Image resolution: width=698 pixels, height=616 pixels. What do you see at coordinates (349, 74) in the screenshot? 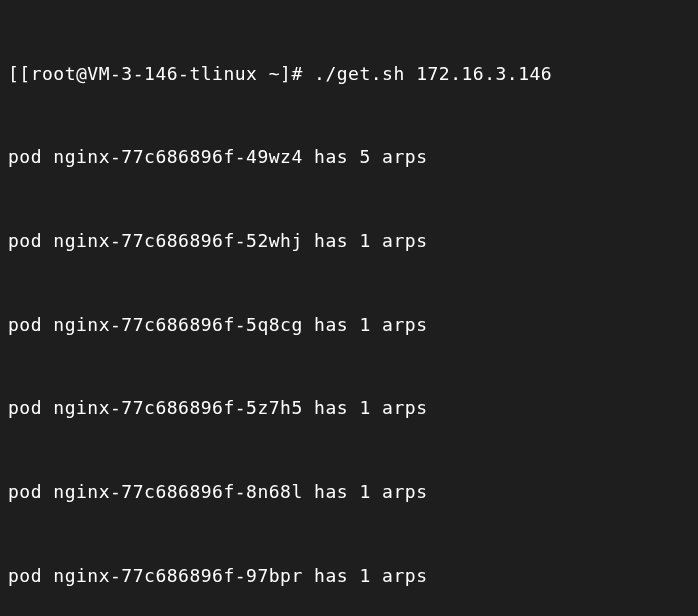
I see `command-prompt-line: [[root@VM-3-146-tlinux ~]# ./get.sh 172.…` at bounding box center [349, 74].